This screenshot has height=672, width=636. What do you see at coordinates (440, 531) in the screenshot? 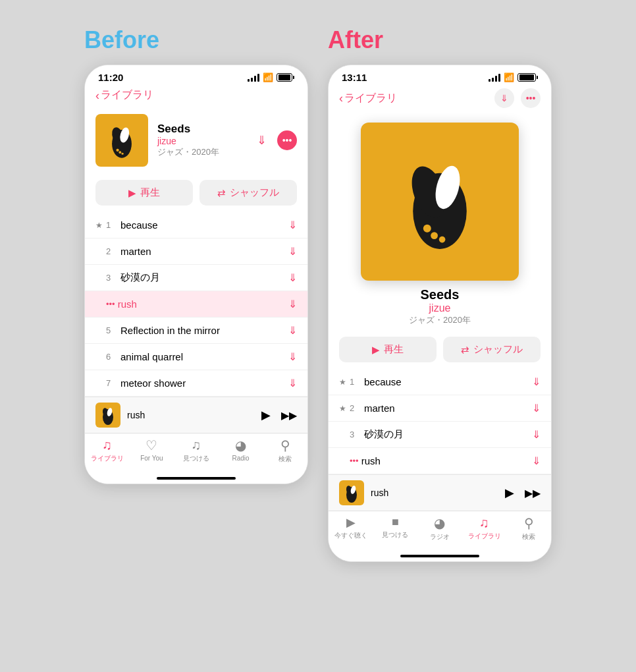
I see `after-tab-bar: ▶ 今すぐ聴く ■ 見つける ◕ ラジオ ♫ ライブラリ ⚲ 検索` at bounding box center [440, 531].